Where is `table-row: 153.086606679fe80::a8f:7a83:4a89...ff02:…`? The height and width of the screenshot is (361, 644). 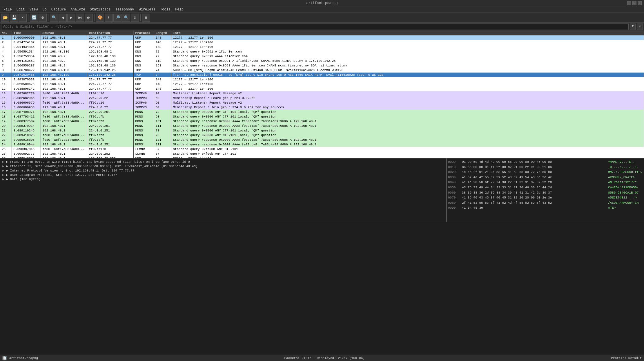
table-row: 153.086606679fe80::a8f:7a83:4a89...ff02:… is located at coordinates (322, 103).